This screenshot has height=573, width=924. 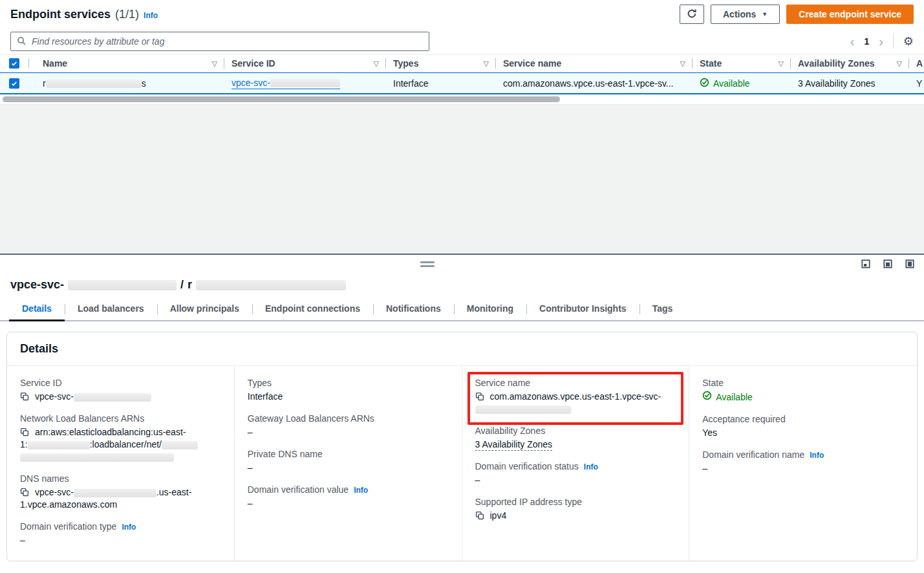 I want to click on current-page-number: 1, so click(x=866, y=41).